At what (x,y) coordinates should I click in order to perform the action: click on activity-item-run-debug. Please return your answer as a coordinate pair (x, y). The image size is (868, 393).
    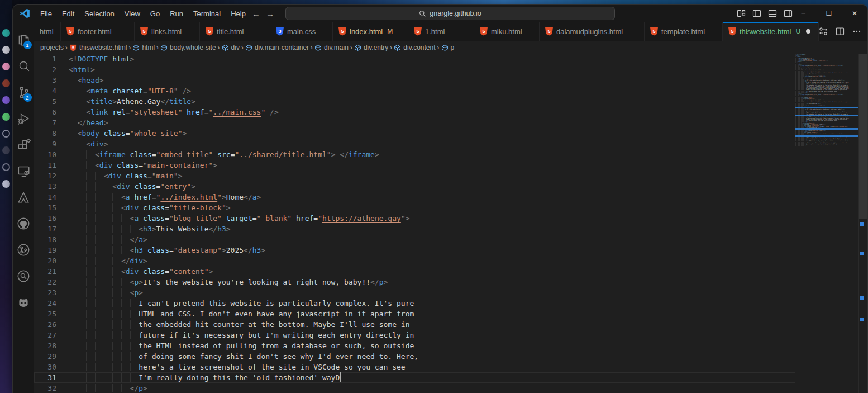
    Looking at the image, I should click on (23, 119).